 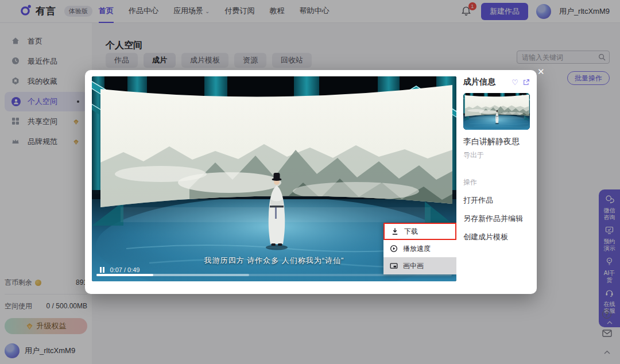 What do you see at coordinates (102, 270) in the screenshot?
I see `pause-button` at bounding box center [102, 270].